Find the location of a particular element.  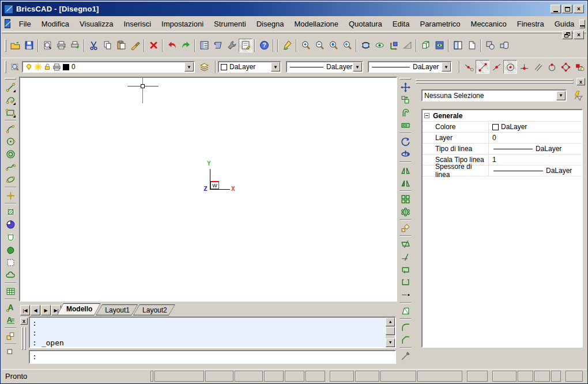

maximize-button is located at coordinates (567, 9).